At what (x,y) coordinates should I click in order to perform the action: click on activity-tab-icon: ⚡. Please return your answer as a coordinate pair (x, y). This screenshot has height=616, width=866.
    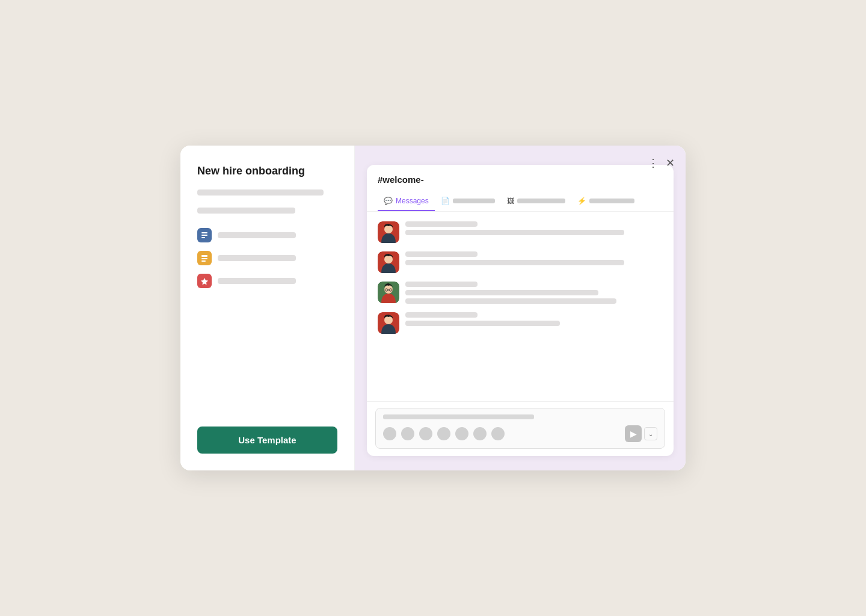
    Looking at the image, I should click on (582, 201).